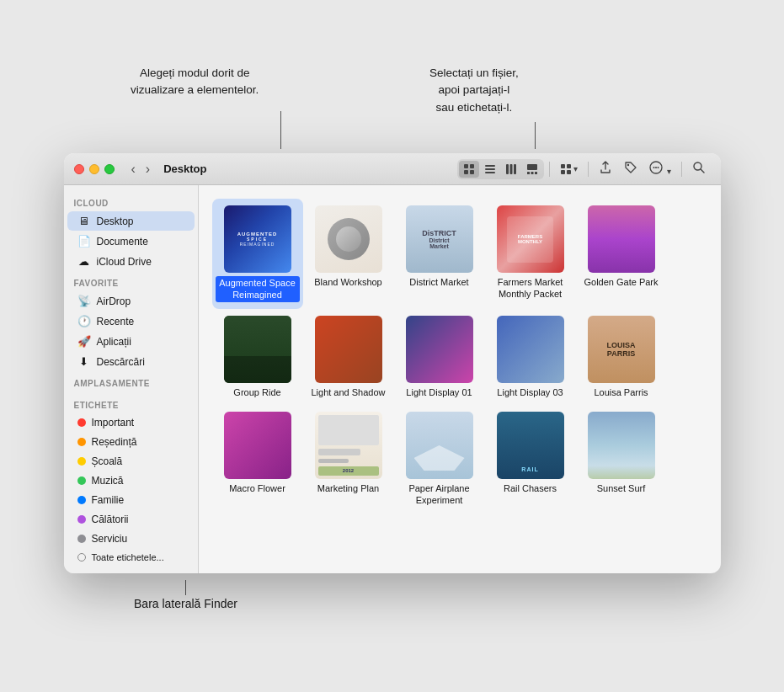 Image resolution: width=784 pixels, height=692 pixels. Describe the element at coordinates (113, 423) in the screenshot. I see `sidebar-label-important: Important` at that location.